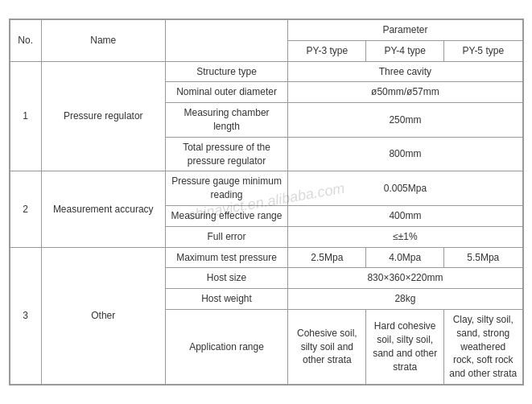 The width and height of the screenshot is (532, 404). Describe the element at coordinates (103, 315) in the screenshot. I see `row-category: Other` at that location.